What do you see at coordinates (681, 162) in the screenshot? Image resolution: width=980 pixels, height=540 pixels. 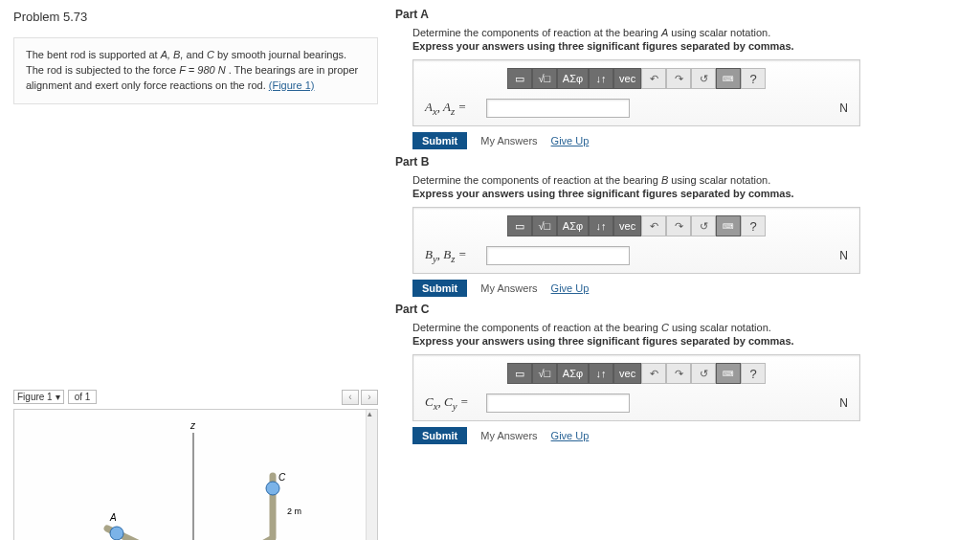 I see `part-b-title: Part B` at bounding box center [681, 162].